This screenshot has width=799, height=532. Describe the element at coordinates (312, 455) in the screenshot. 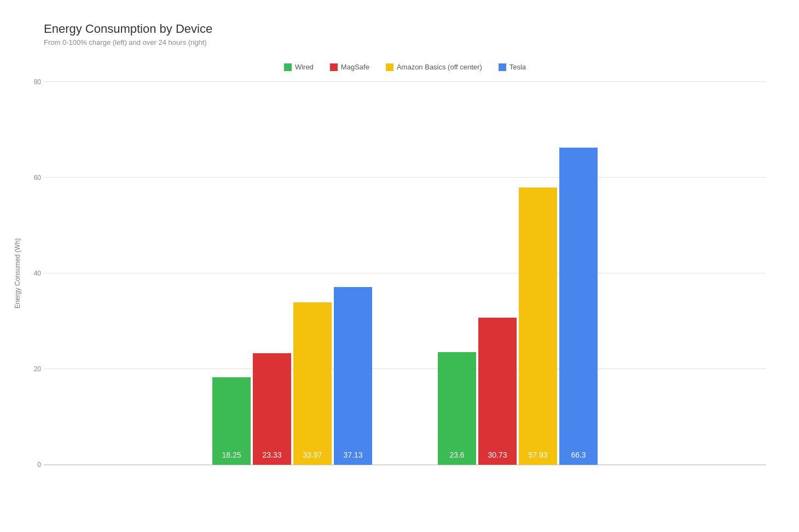

I see `bar-value-label: 33.97` at that location.